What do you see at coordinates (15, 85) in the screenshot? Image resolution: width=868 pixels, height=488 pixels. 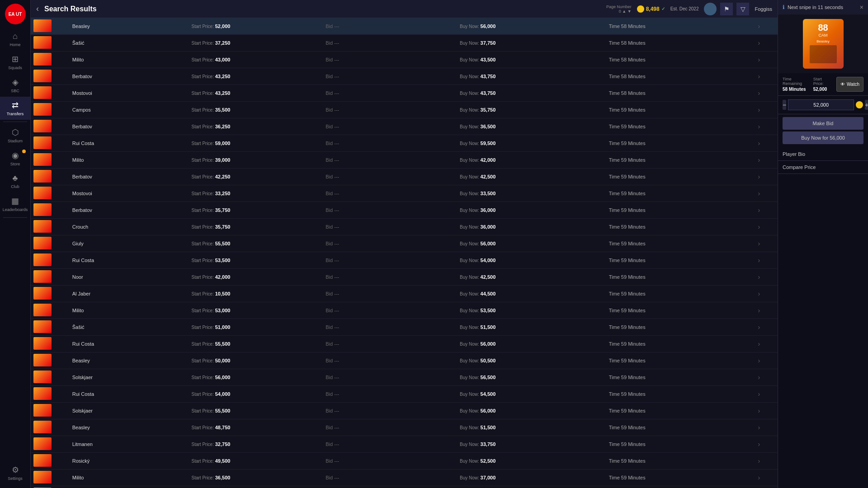 I see `sidebar-item-sbc: ◈ SBC` at bounding box center [15, 85].